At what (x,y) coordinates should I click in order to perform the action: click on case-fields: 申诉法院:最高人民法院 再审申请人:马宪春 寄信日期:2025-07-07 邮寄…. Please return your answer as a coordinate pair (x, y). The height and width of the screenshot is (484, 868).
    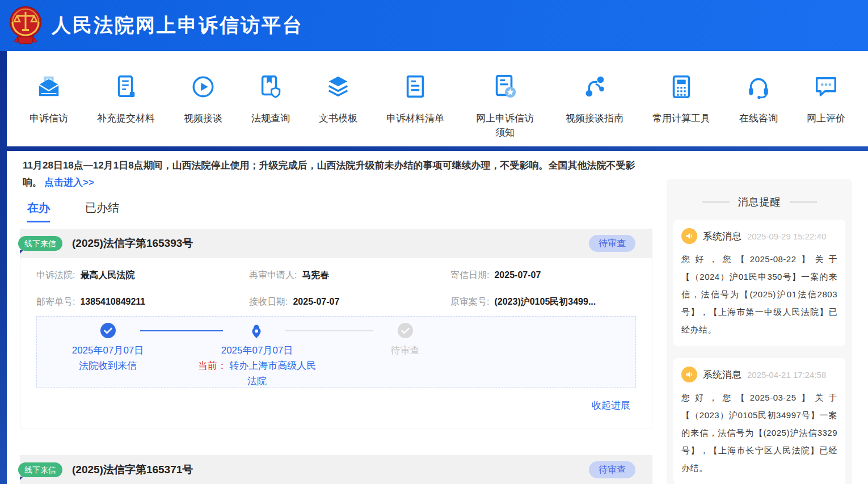
    Looking at the image, I should click on (336, 289).